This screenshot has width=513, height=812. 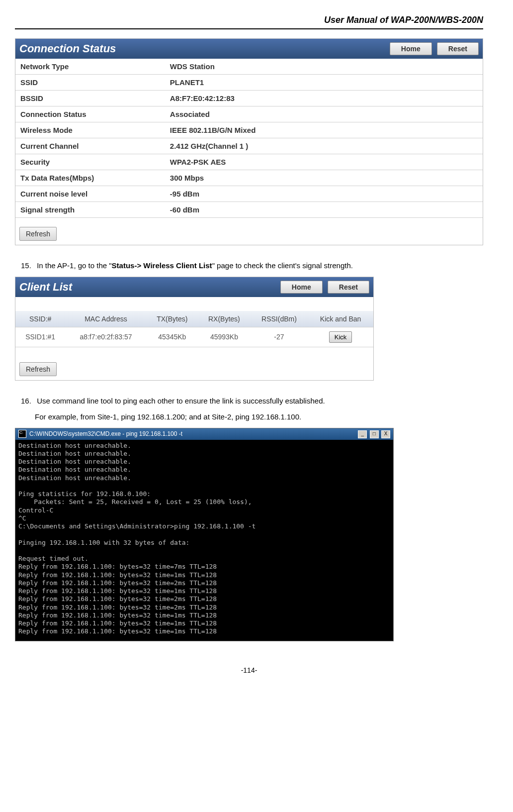 I want to click on table-row: Current noise level-95 dBm, so click(x=249, y=194).